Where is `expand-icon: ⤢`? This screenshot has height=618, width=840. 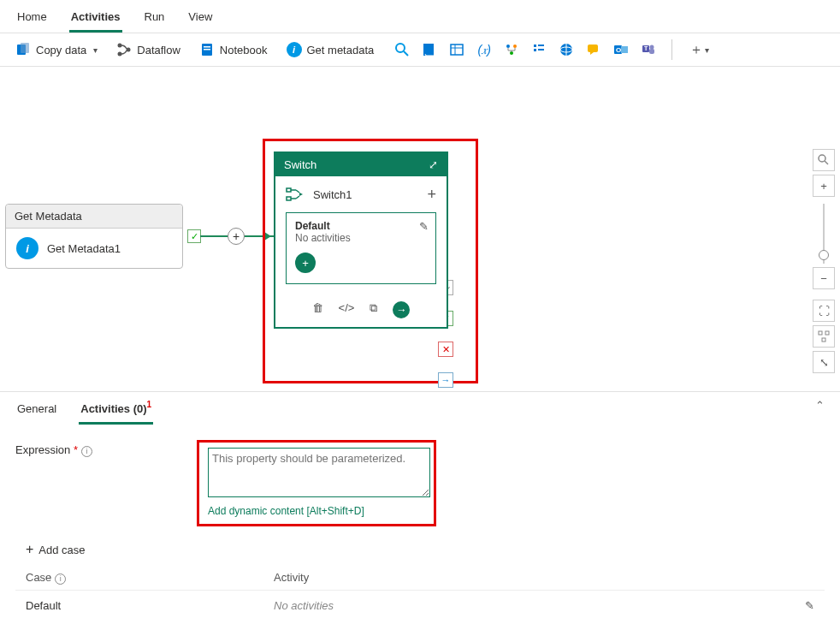 expand-icon: ⤢ is located at coordinates (433, 164).